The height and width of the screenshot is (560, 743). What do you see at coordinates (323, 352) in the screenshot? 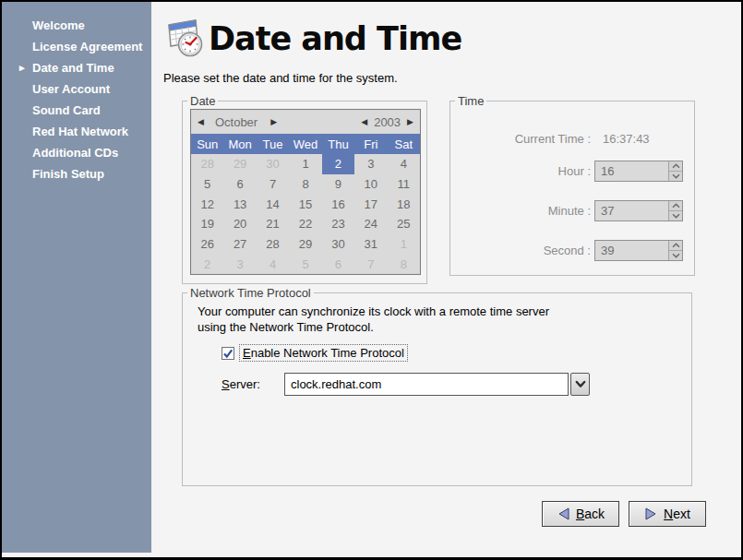
I see `enable-ntp-checkbox-label: Enable Network Time Protocol` at bounding box center [323, 352].